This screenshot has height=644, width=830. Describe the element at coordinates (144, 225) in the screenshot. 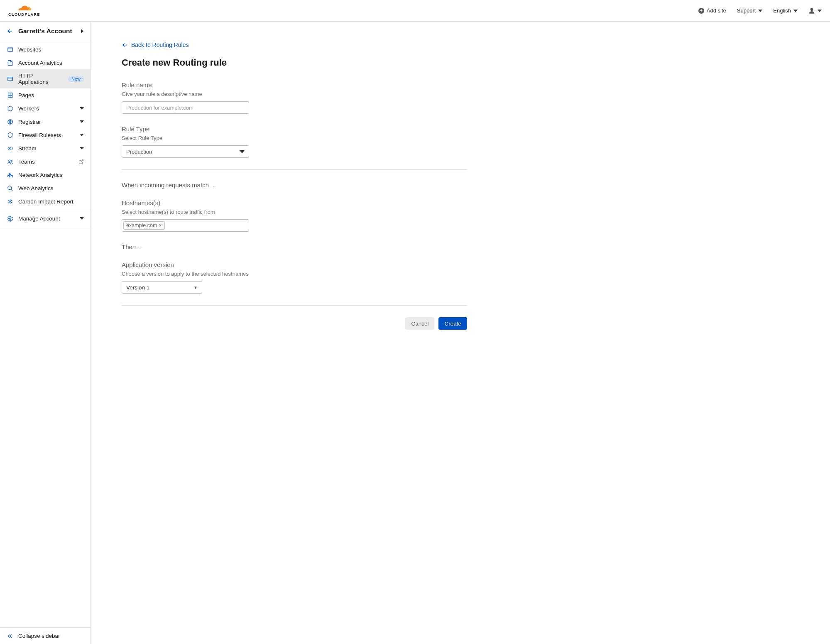

I see `hostname-tag: example.com ×` at that location.